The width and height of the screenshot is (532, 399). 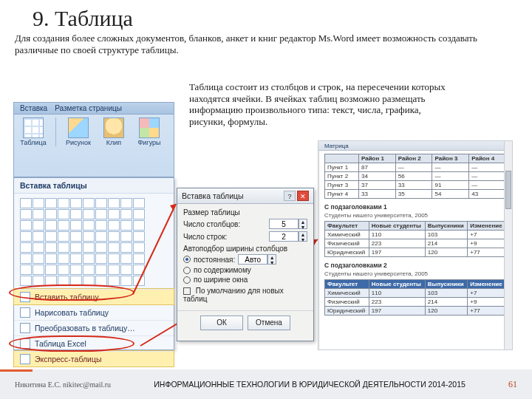 I want to click on menu-quick-tables: Экспресс-таблицы, so click(x=94, y=359).